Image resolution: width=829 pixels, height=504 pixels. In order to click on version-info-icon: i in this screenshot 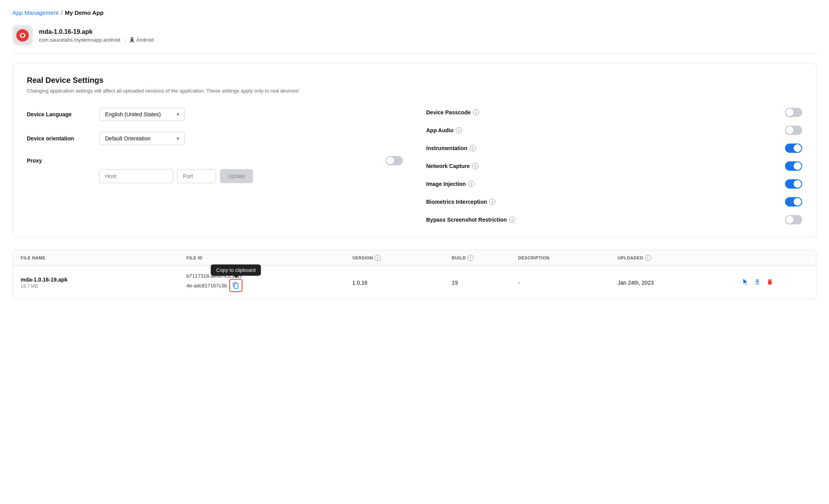, I will do `click(378, 258)`.